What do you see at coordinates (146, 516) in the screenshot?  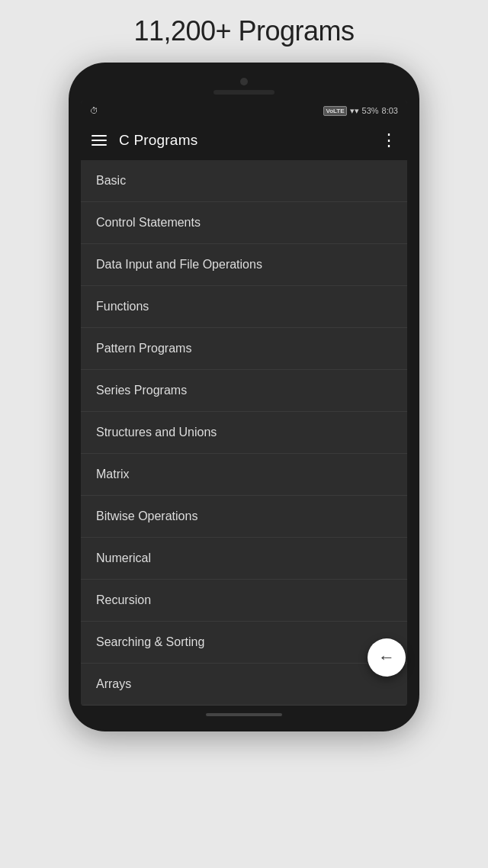 I see `menu-item-label: Bitwise Operations` at bounding box center [146, 516].